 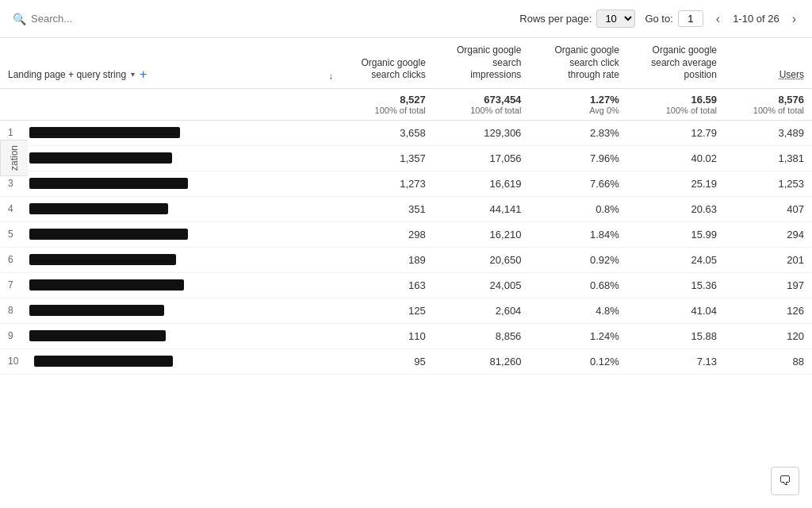 I want to click on position-cell-1: 40.02, so click(x=676, y=158).